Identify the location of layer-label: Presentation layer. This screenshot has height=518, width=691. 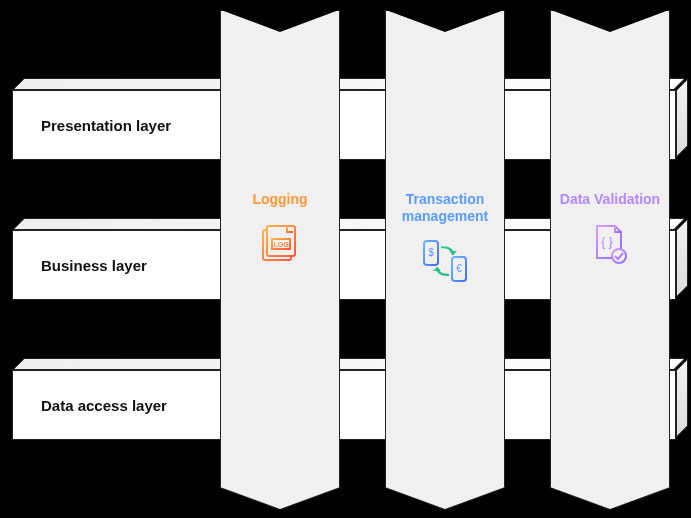
(106, 126).